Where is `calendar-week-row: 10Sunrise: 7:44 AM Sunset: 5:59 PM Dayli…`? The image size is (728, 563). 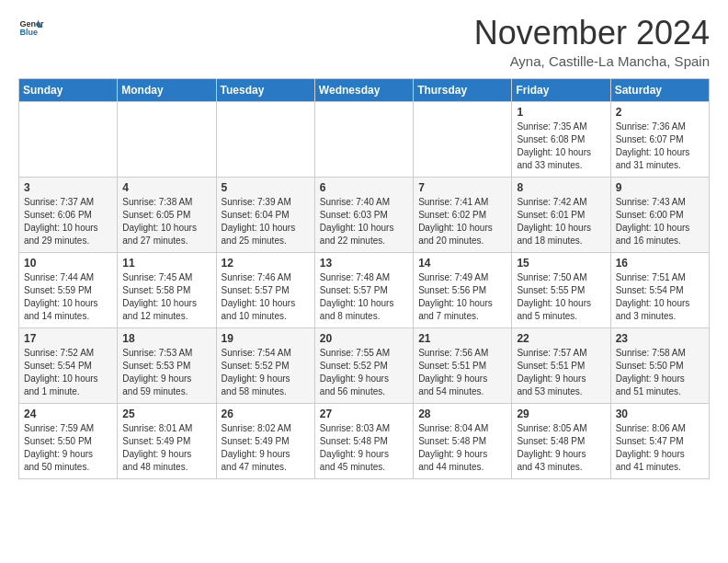
calendar-week-row: 10Sunrise: 7:44 AM Sunset: 5:59 PM Dayli… is located at coordinates (364, 290).